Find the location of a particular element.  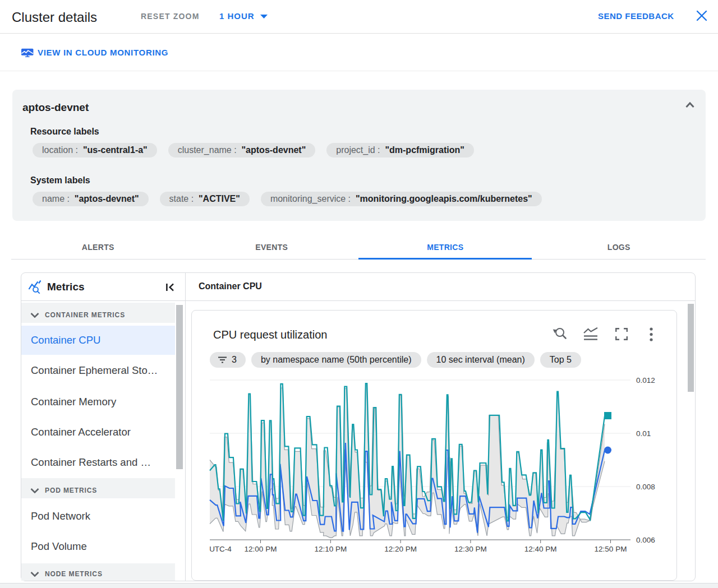

svg-text: 12:40 PM is located at coordinates (541, 549).